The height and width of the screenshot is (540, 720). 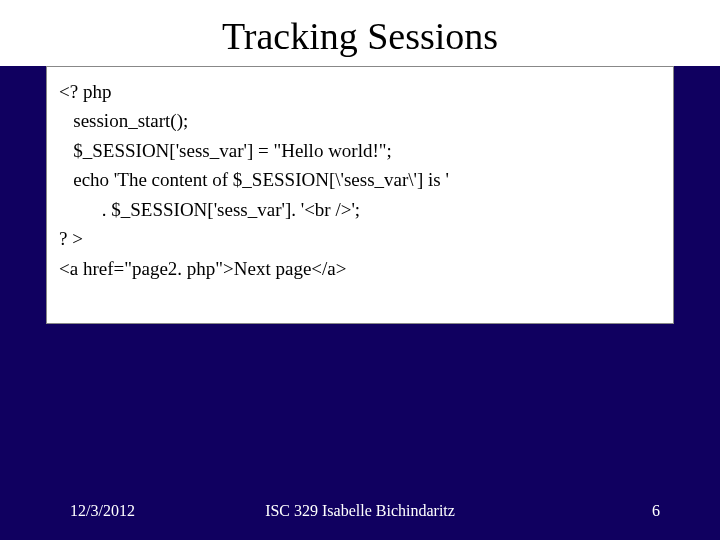 What do you see at coordinates (102, 511) in the screenshot?
I see `footer-date: 12/3/2012` at bounding box center [102, 511].